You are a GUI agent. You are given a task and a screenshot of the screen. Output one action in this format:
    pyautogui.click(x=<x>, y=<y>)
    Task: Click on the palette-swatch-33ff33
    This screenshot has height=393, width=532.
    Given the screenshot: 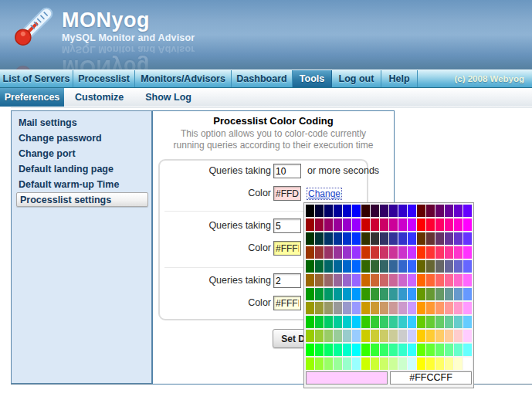 What is the action you would take?
    pyautogui.click(x=375, y=350)
    